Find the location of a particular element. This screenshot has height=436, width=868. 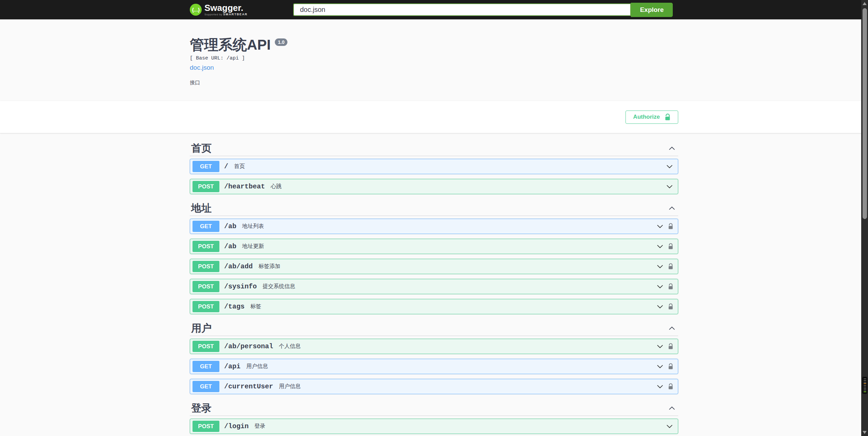

operation-path: / is located at coordinates (226, 167).